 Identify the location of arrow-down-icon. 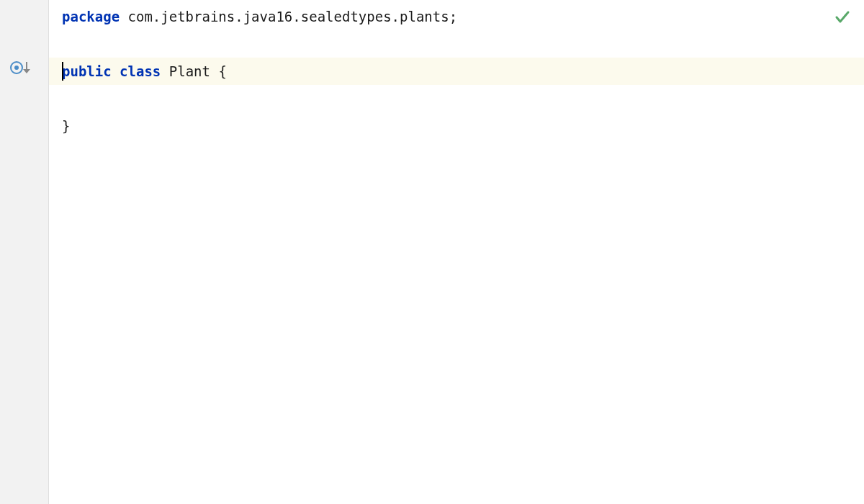
(27, 67).